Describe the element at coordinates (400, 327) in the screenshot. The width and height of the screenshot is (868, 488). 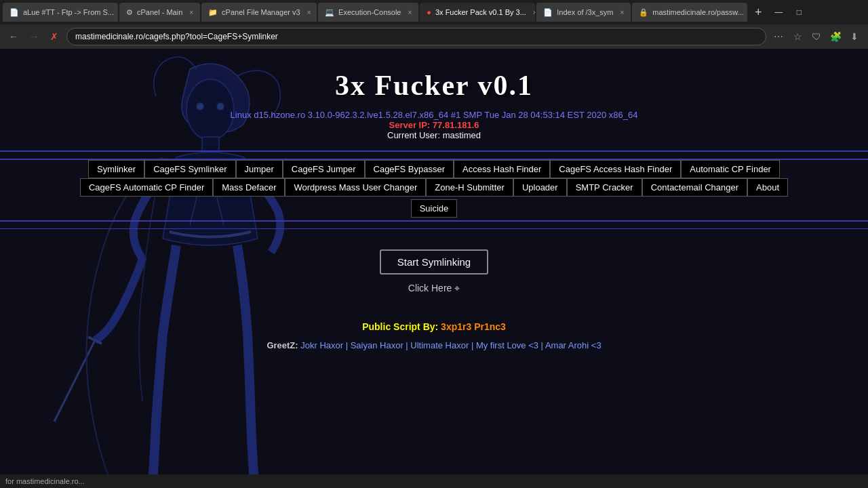
I see `public-script-label: Public Script By:` at that location.